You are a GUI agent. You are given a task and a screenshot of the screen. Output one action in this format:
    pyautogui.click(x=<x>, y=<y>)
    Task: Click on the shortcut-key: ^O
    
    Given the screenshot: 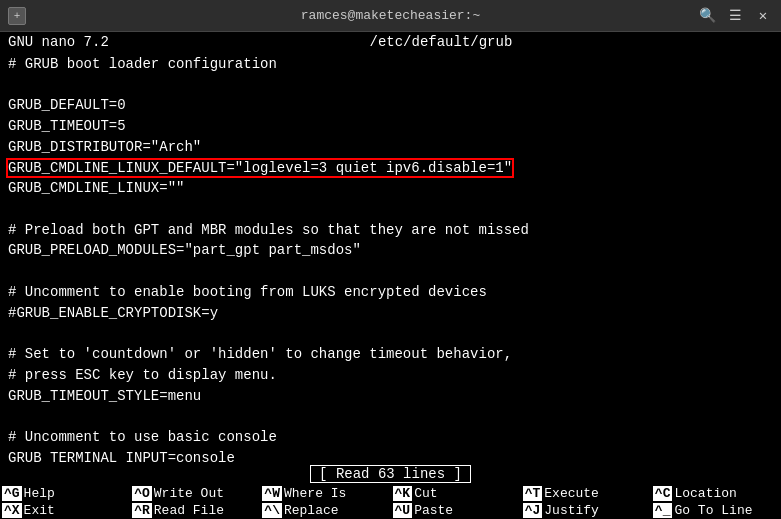 What is the action you would take?
    pyautogui.click(x=142, y=494)
    